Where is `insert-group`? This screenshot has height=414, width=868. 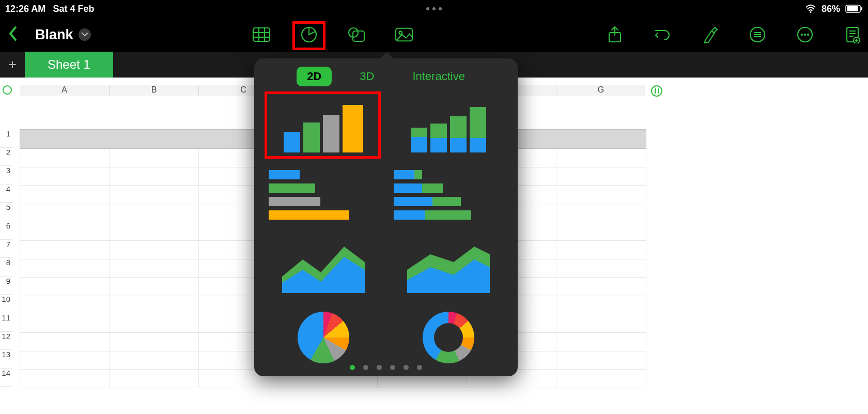
insert-group is located at coordinates (333, 35).